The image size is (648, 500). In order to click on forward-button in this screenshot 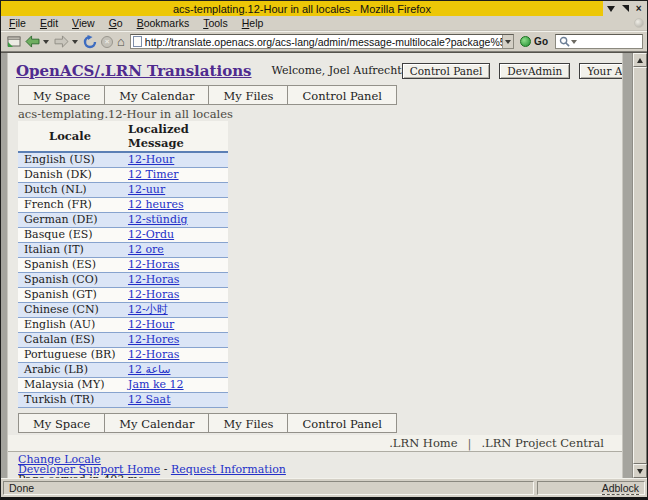, I will do `click(62, 42)`.